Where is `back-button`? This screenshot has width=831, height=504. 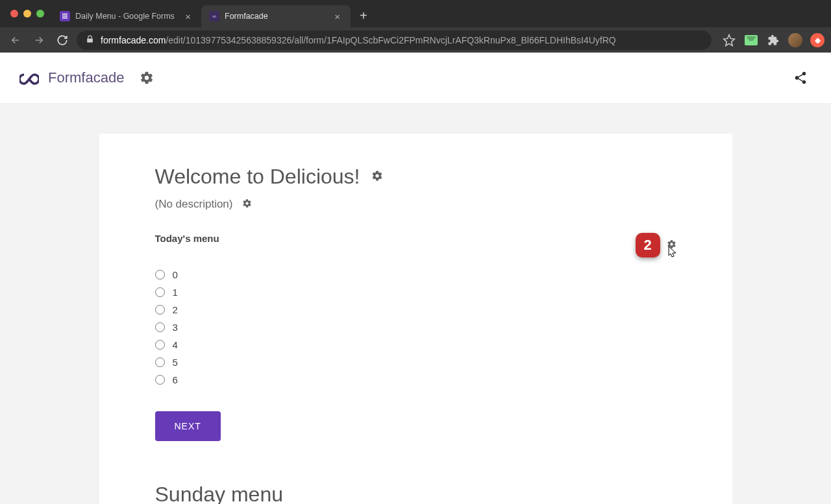
back-button is located at coordinates (16, 40).